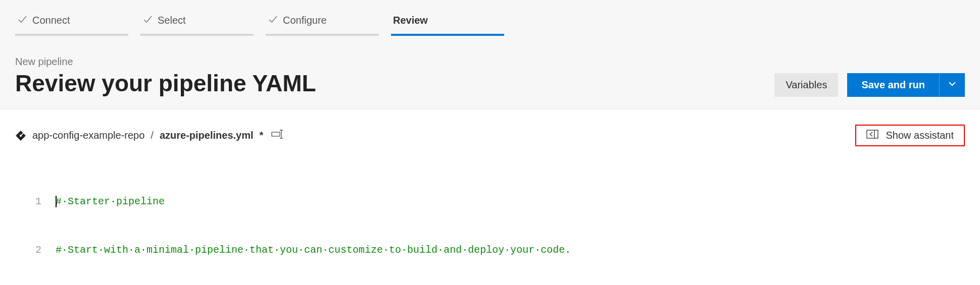 The image size is (980, 285). Describe the element at coordinates (21, 136) in the screenshot. I see `repo-icon` at that location.